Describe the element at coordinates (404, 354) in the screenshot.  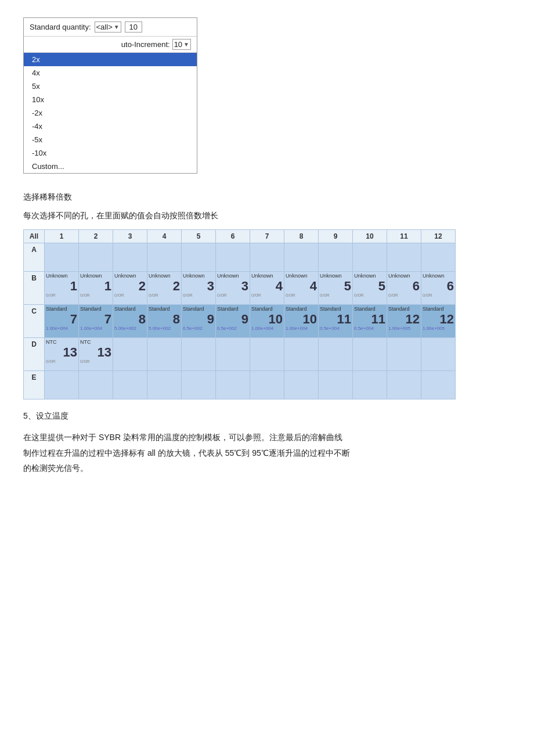
I see `cell-d11` at that location.